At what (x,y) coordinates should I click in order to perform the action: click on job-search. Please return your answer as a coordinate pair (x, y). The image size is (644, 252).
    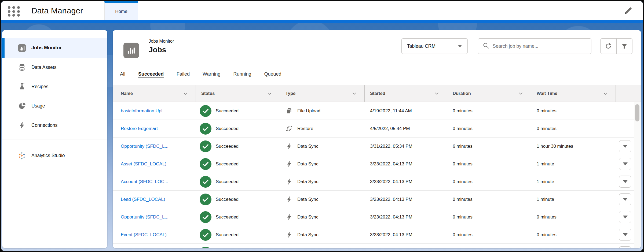
    Looking at the image, I should click on (535, 46).